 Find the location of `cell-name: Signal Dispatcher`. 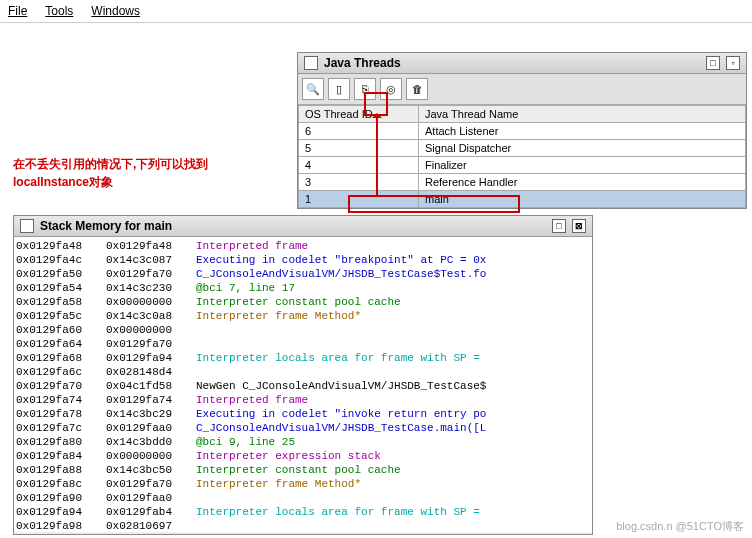

cell-name: Signal Dispatcher is located at coordinates (582, 148).